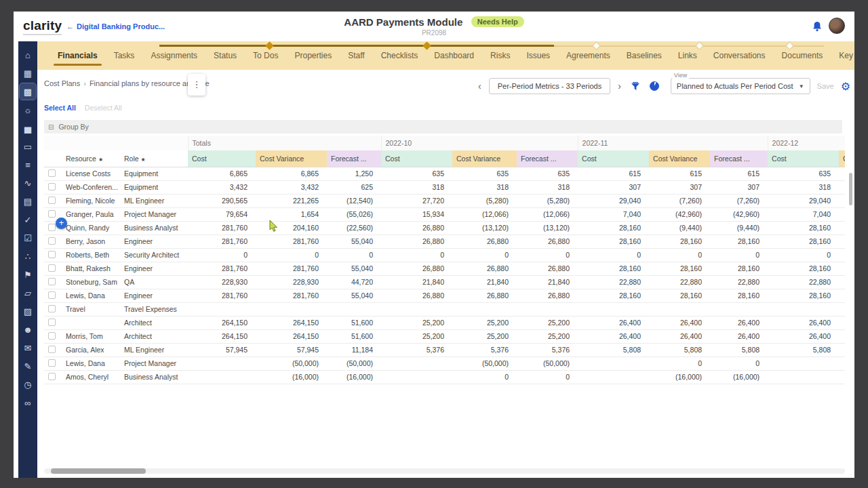 The height and width of the screenshot is (488, 868). What do you see at coordinates (803, 56) in the screenshot?
I see `tab-documents: Documents` at bounding box center [803, 56].